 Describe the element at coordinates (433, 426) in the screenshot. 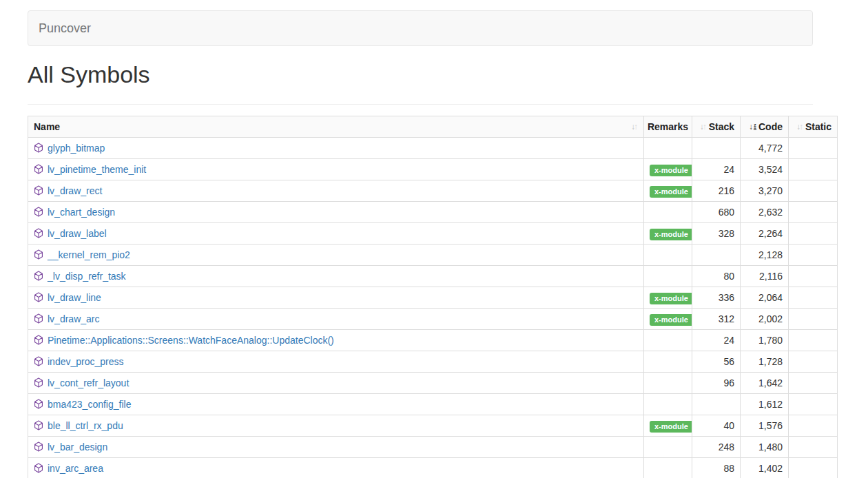

I see `table-row: ble_ll_ctrl_rx_pdux-module401,576` at that location.